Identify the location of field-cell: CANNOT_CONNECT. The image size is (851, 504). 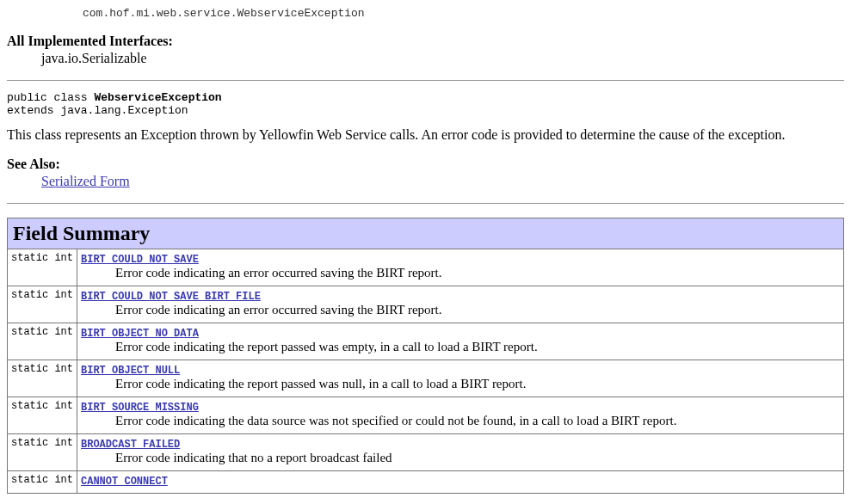
(461, 482).